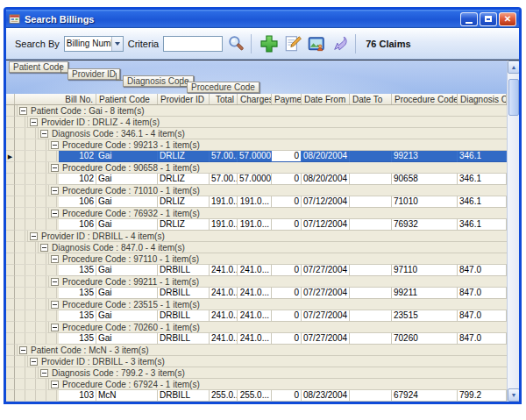 The image size is (526, 420). I want to click on edit-button, so click(293, 44).